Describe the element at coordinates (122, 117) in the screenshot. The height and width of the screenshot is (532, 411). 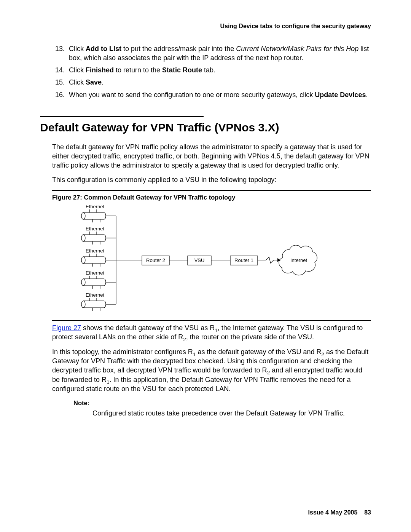
I see `section-divider` at that location.